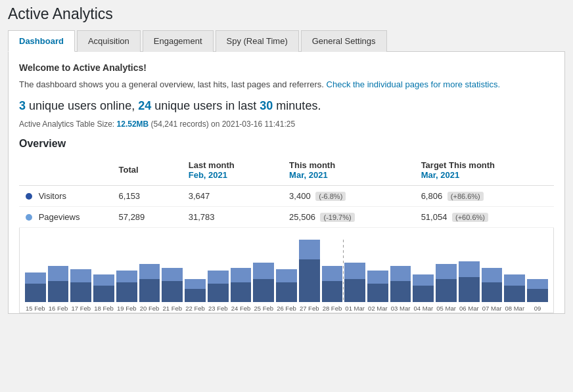 This screenshot has height=392, width=573. Describe the element at coordinates (470, 217) in the screenshot. I see `target-badge: (+60.6%)` at that location.